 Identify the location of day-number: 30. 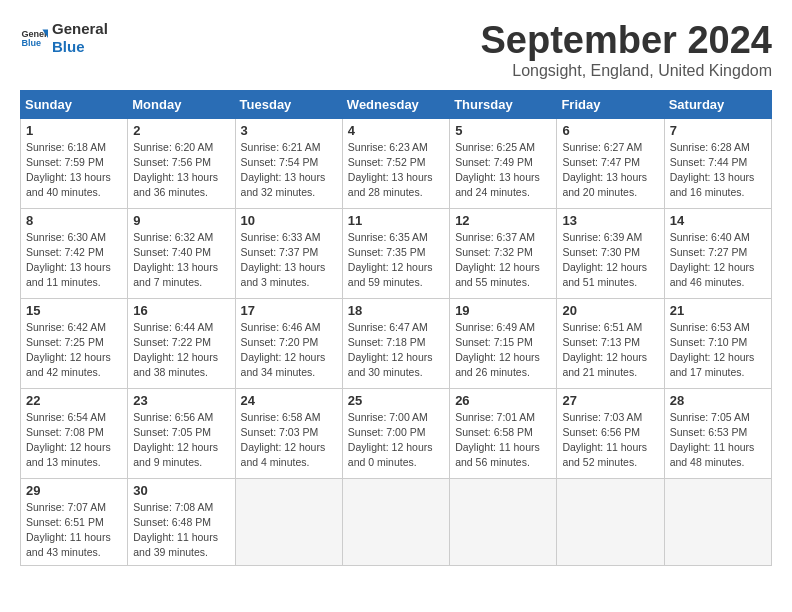
(181, 490).